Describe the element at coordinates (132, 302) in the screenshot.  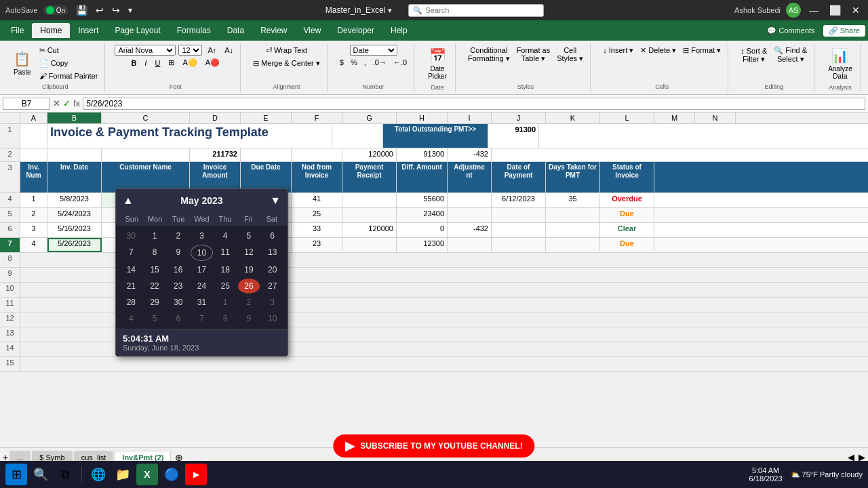
I see `cal-day-28: 28` at that location.